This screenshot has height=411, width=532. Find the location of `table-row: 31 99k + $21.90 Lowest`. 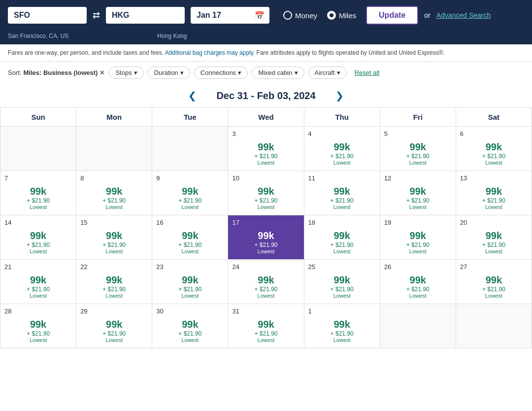

table-row: 31 99k + $21.90 Lowest is located at coordinates (266, 326).